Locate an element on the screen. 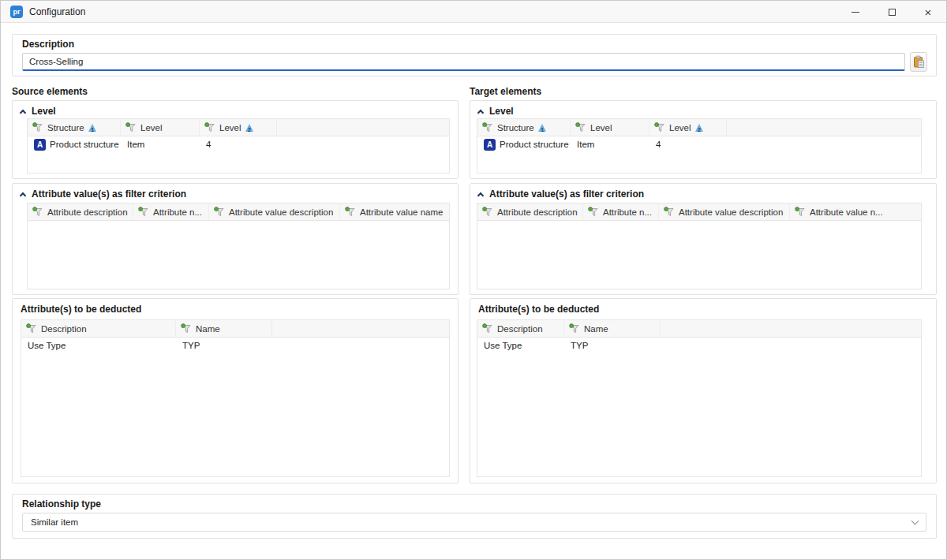  titlebar: pr Configuration × is located at coordinates (474, 12).